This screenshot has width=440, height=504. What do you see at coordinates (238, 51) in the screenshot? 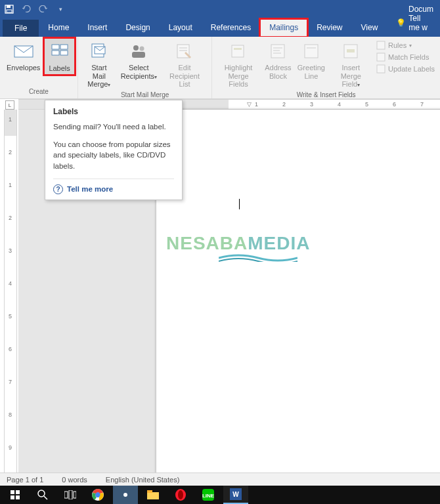
I see `highlight-icon` at bounding box center [238, 51].